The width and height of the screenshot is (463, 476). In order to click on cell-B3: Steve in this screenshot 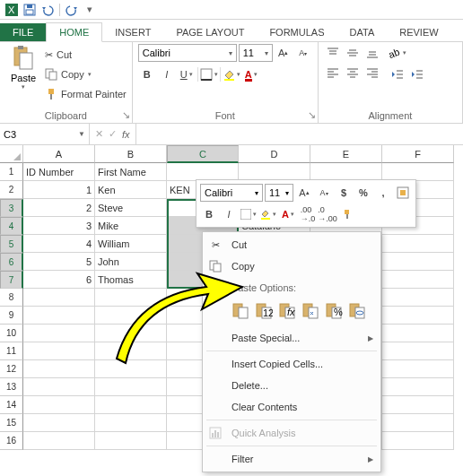, I will do `click(131, 208)`.